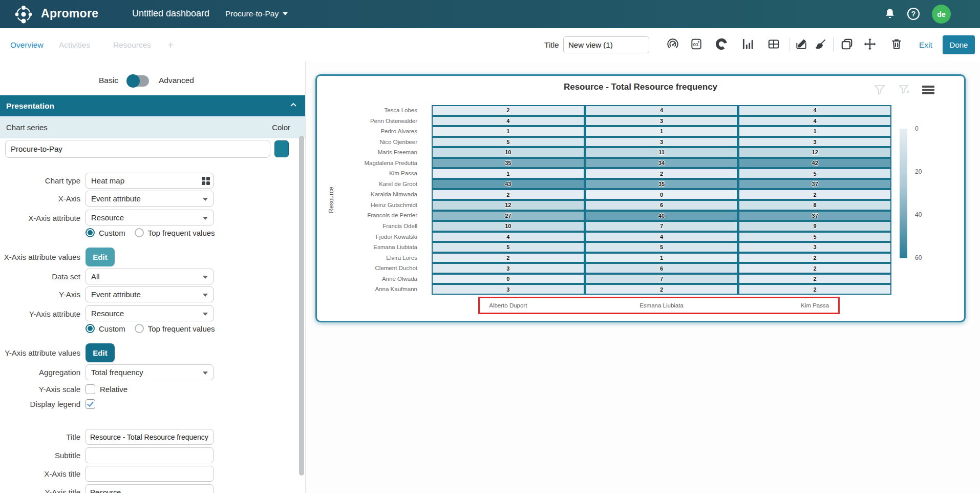 This screenshot has width=980, height=493. I want to click on heatmap-cell: 11, so click(662, 153).